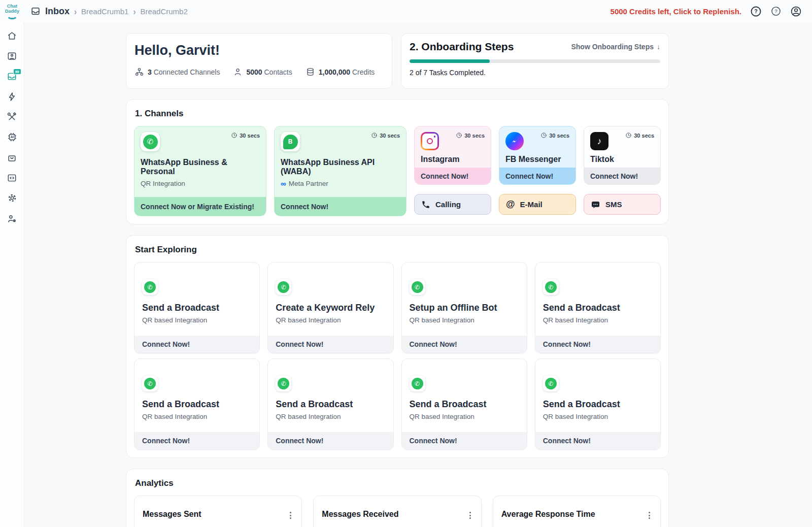 The width and height of the screenshot is (812, 527). I want to click on sidebar-item-automations, so click(12, 96).